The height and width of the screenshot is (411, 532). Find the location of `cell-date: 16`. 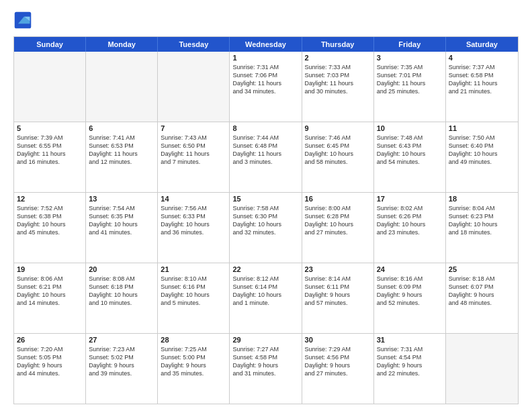

cell-date: 16 is located at coordinates (338, 199).